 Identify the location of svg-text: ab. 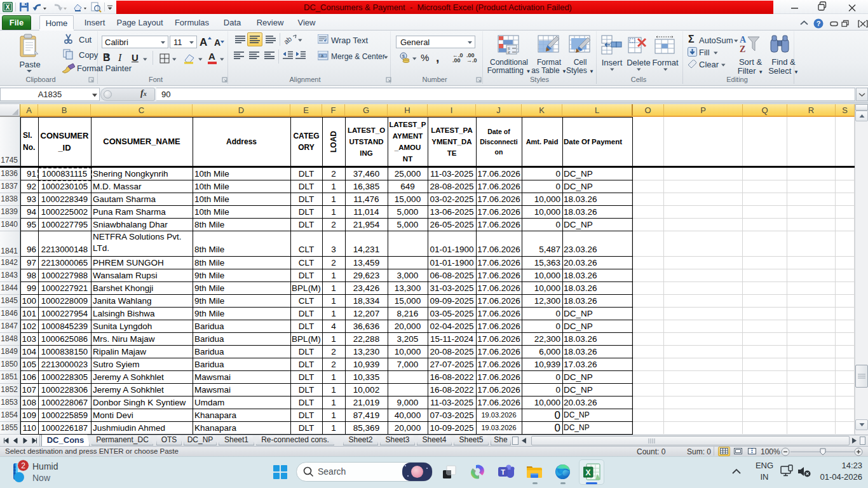
(288, 41).